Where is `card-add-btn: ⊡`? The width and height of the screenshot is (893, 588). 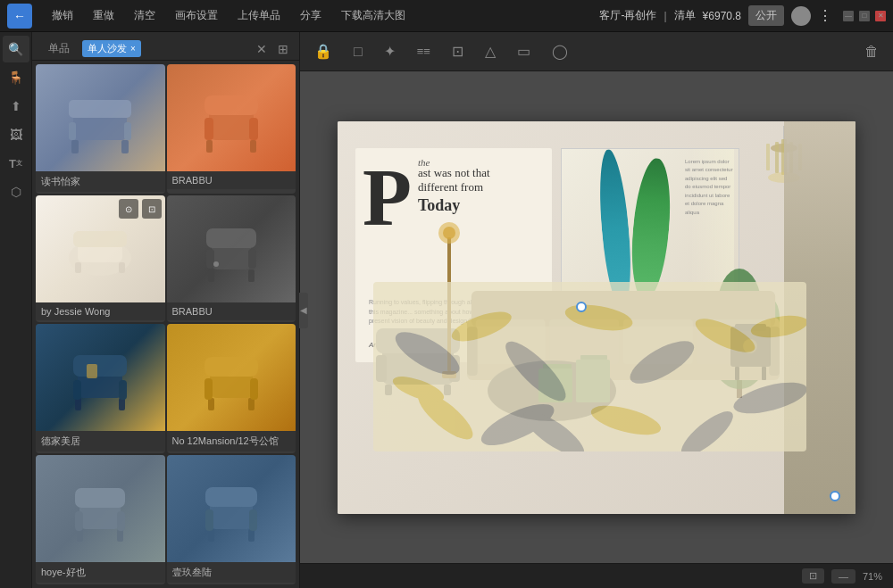 card-add-btn: ⊡ is located at coordinates (152, 209).